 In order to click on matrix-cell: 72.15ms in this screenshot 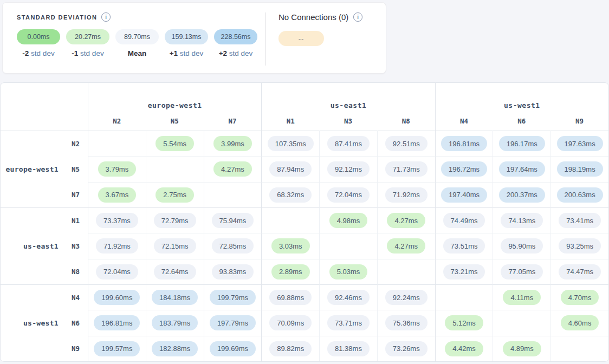, I will do `click(174, 246)`.